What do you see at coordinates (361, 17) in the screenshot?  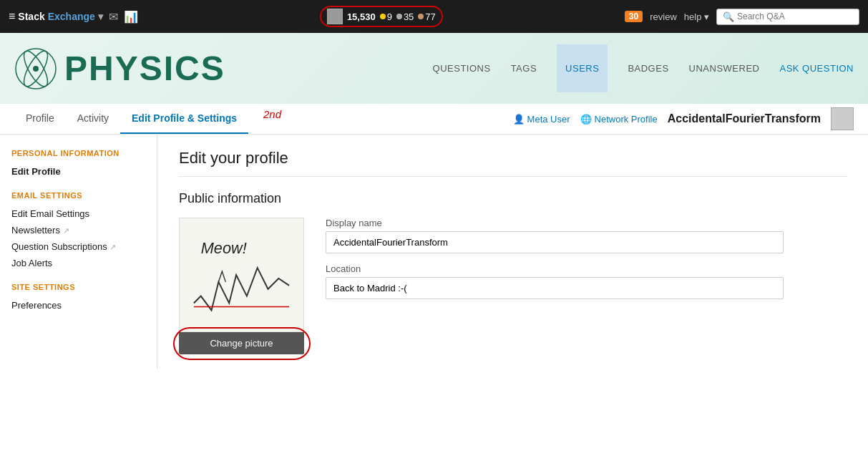 I see `reputation-score: 15,530` at bounding box center [361, 17].